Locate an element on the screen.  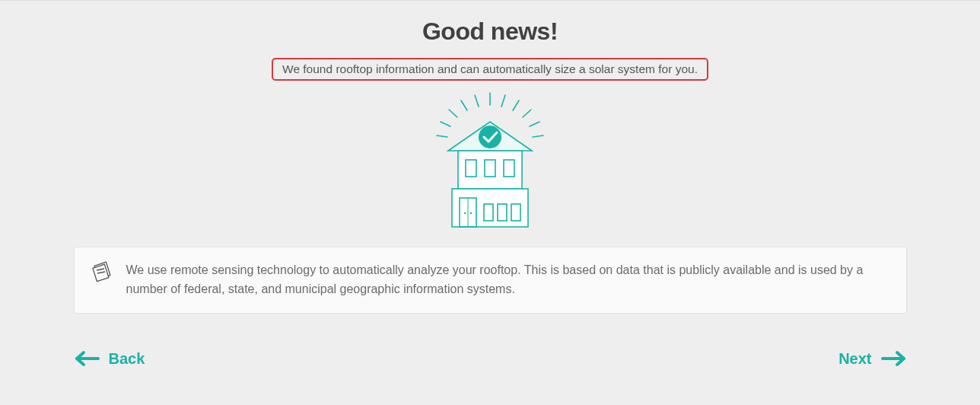
back-button: Back is located at coordinates (110, 359).